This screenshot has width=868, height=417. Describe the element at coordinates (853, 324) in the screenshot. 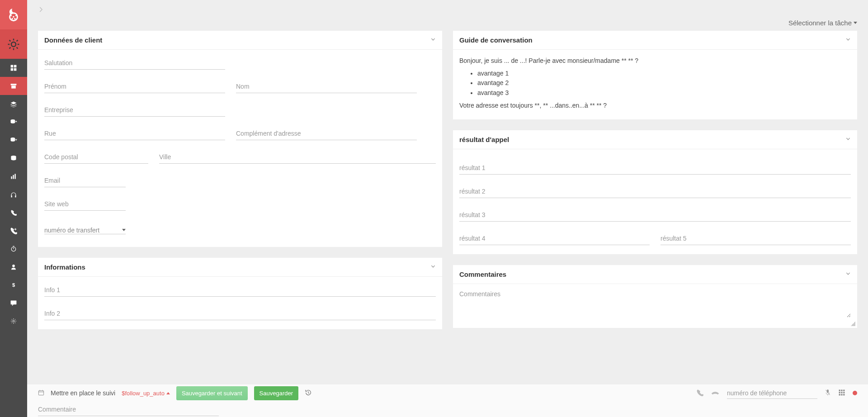

I see `resize-handle-icon` at that location.